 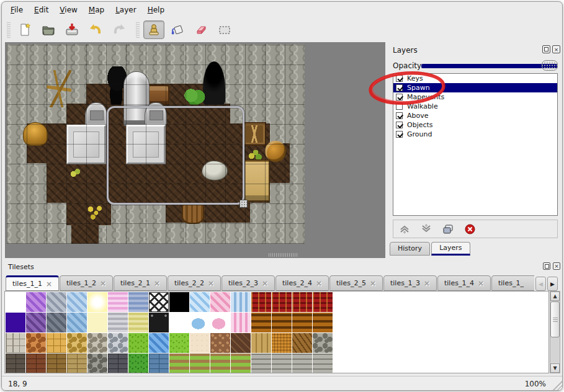 I want to click on resize-grip, so click(x=557, y=385).